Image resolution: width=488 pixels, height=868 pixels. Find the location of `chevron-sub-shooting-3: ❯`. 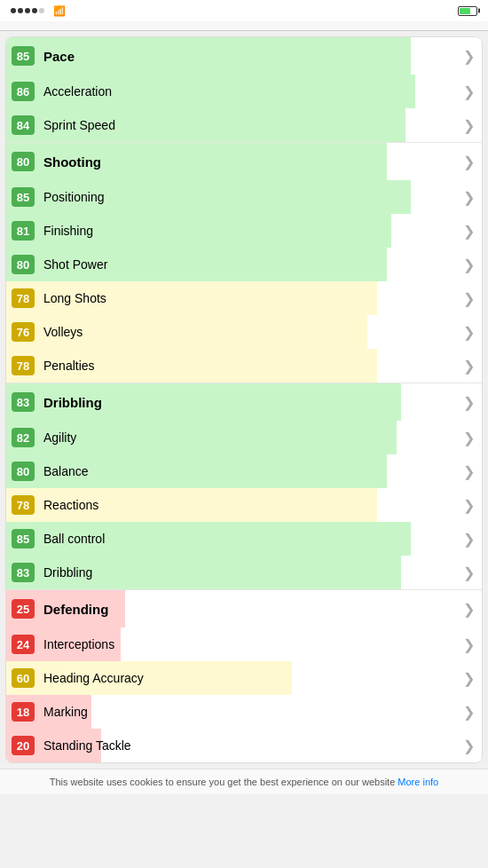

chevron-sub-shooting-3: ❯ is located at coordinates (468, 298).